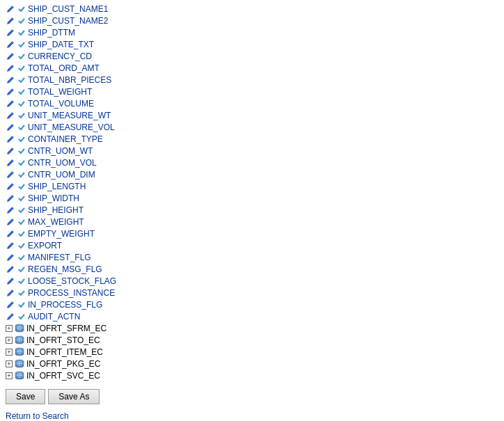  Describe the element at coordinates (65, 139) in the screenshot. I see `item-label: CONTAINER_TYPE` at that location.